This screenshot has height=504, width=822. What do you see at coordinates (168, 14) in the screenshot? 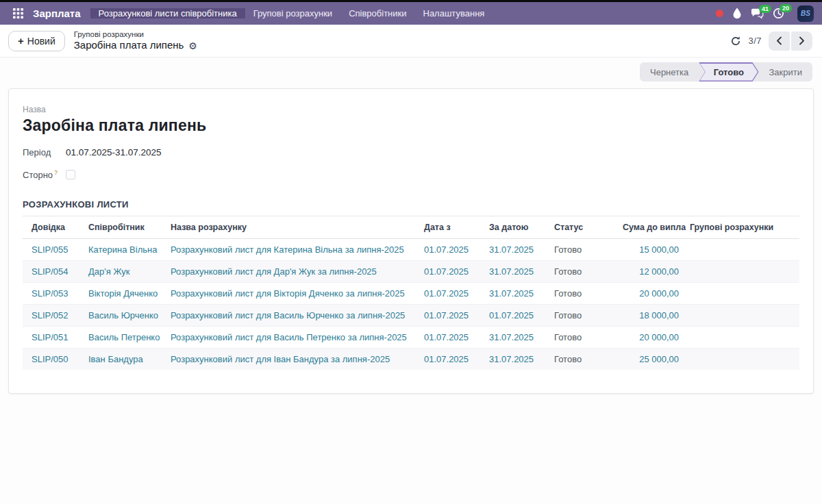
I see `menu-item-payslips: Розрахункові листи співробітника` at bounding box center [168, 14].